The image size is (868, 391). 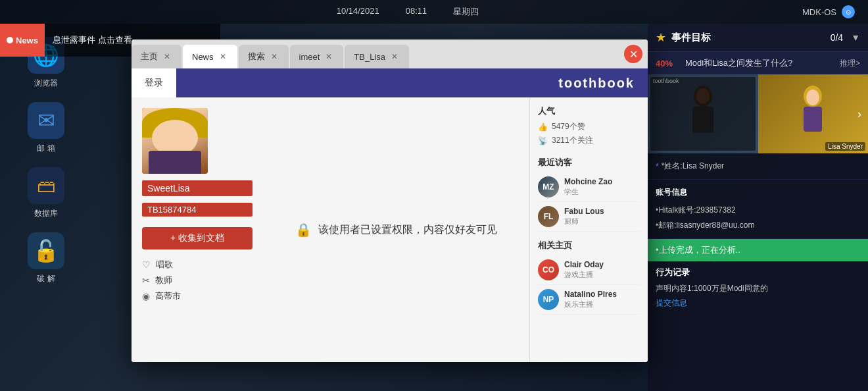 I want to click on tab-news-close: ✕, so click(x=223, y=57).